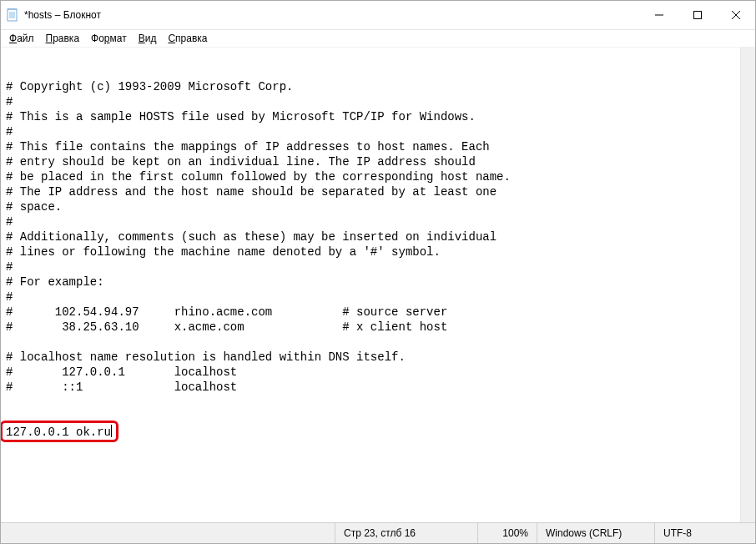 This screenshot has width=756, height=544. I want to click on titlebar: *hosts – Блокнот, so click(378, 15).